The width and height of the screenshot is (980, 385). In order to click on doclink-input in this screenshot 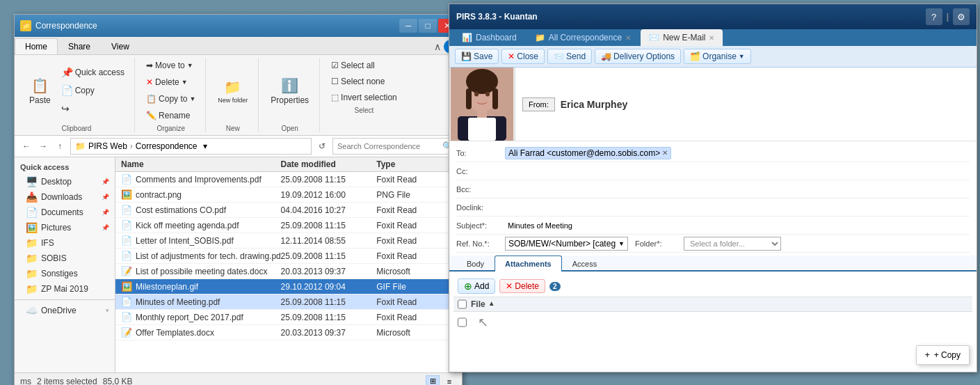, I will do `click(737, 207)`.